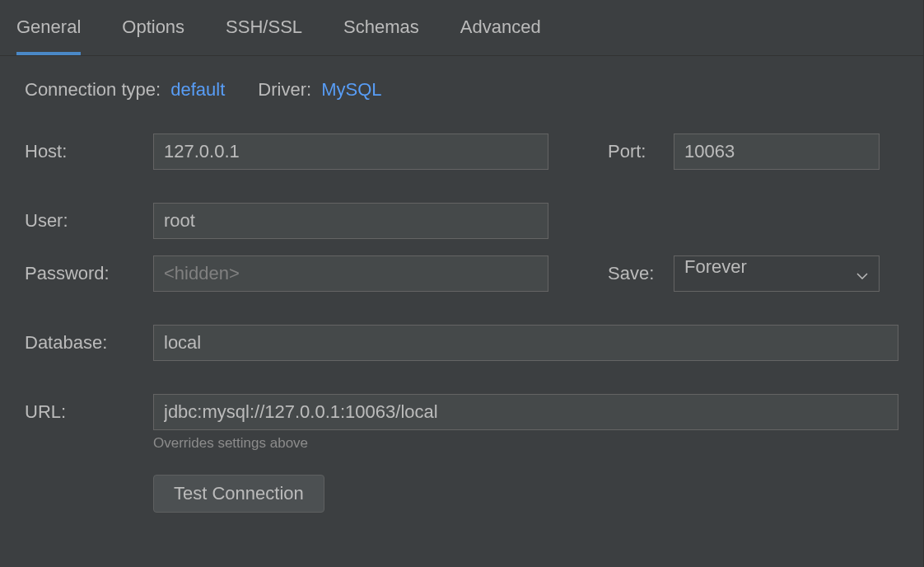 This screenshot has height=567, width=924. What do you see at coordinates (777, 274) in the screenshot?
I see `save-select-wrap: Forever` at bounding box center [777, 274].